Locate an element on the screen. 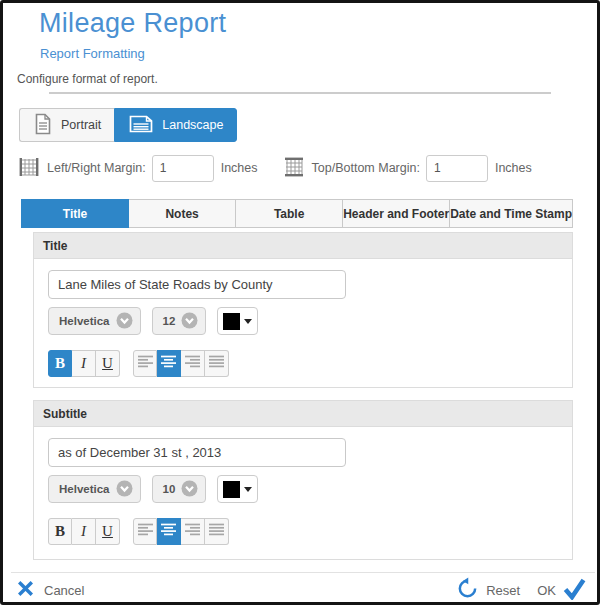 Image resolution: width=600 pixels, height=605 pixels. subtitle-font-color-dropdown is located at coordinates (238, 489).